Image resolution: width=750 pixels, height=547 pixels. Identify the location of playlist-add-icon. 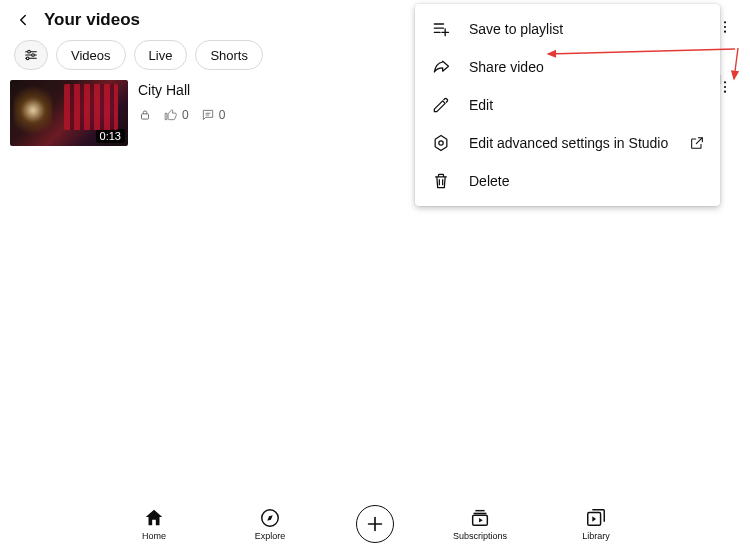
(441, 29).